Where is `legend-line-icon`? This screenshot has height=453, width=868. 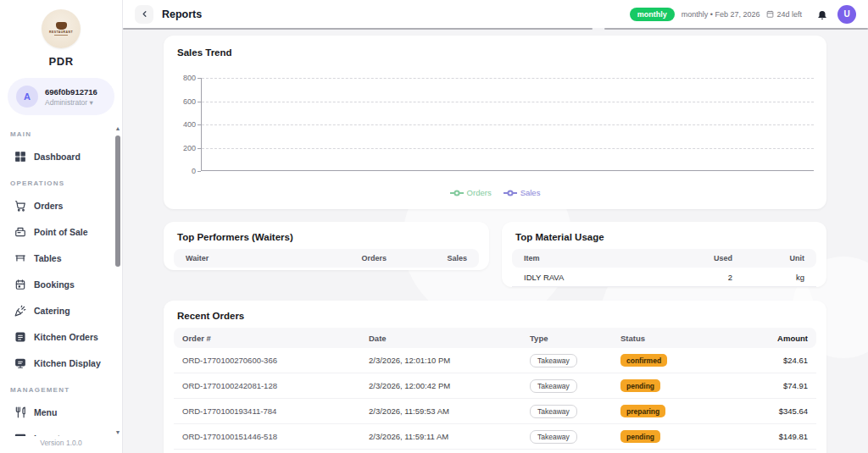 legend-line-icon is located at coordinates (510, 193).